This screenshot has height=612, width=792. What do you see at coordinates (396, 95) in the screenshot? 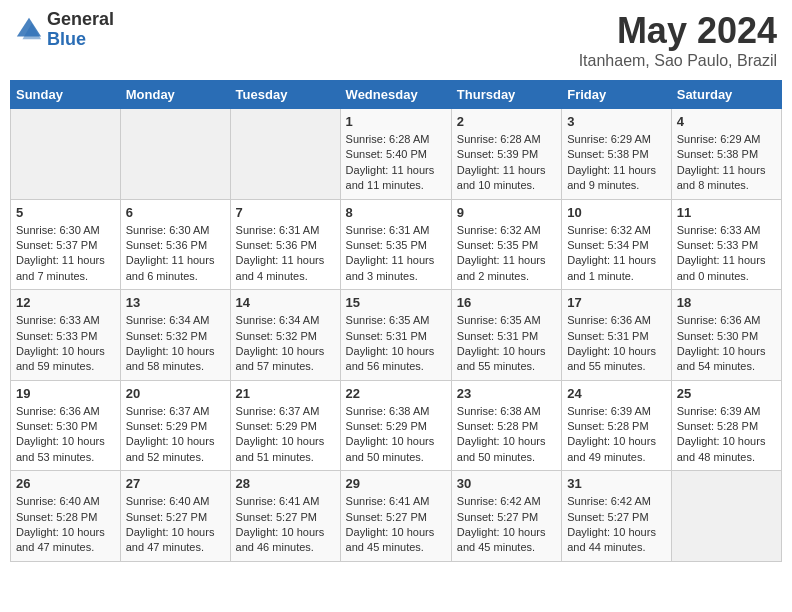
I see `calendar-header-row: SundayMondayTuesdayWednesdayThursdayFrid…` at bounding box center [396, 95].